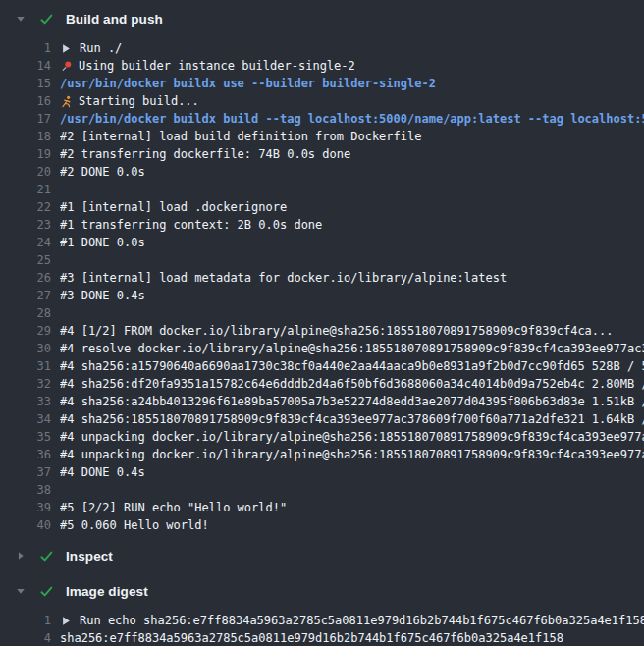  I want to click on line-number: 16, so click(26, 101).